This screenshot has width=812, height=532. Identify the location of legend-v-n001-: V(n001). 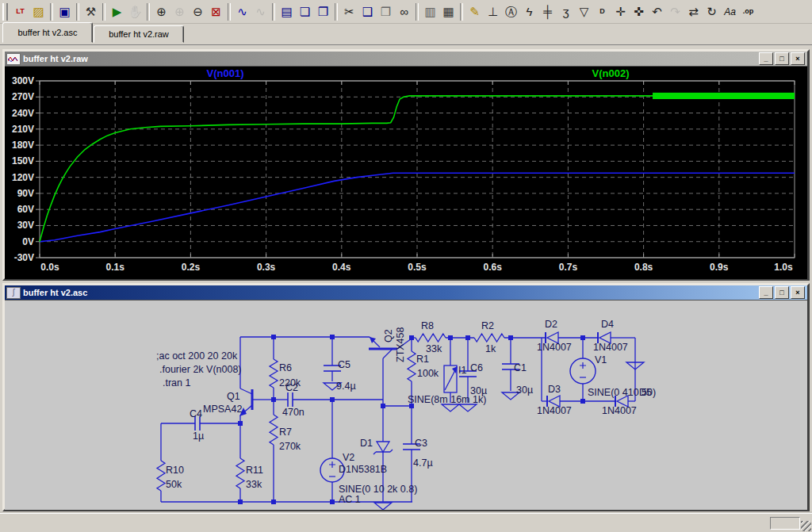
(225, 73).